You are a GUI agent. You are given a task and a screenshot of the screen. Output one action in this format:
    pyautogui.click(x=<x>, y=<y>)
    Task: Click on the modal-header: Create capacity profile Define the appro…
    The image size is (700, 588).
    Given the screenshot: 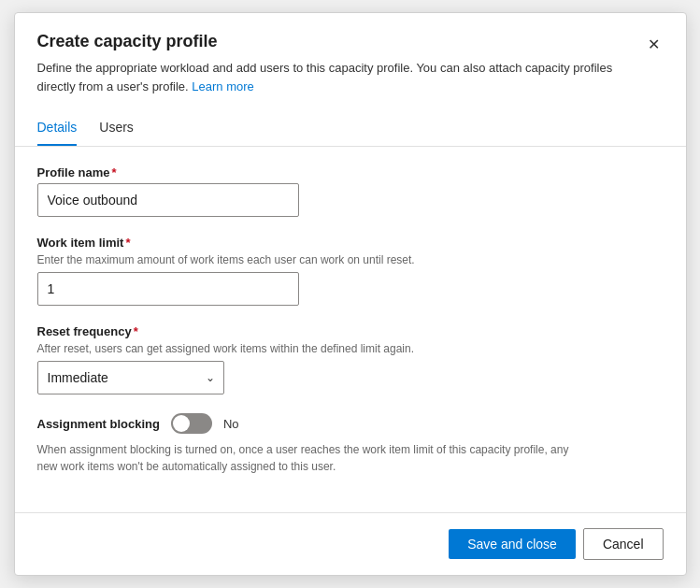 What is the action you would take?
    pyautogui.click(x=350, y=54)
    